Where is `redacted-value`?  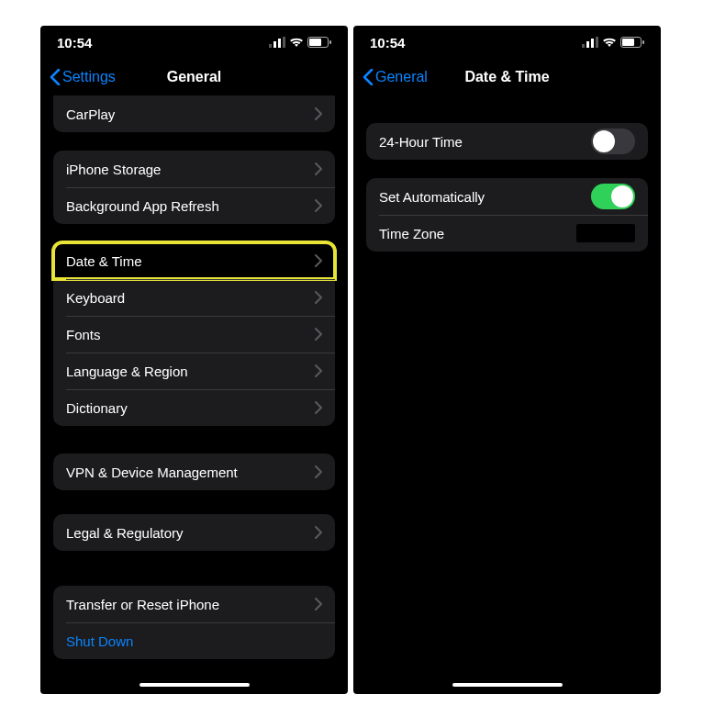 redacted-value is located at coordinates (606, 233).